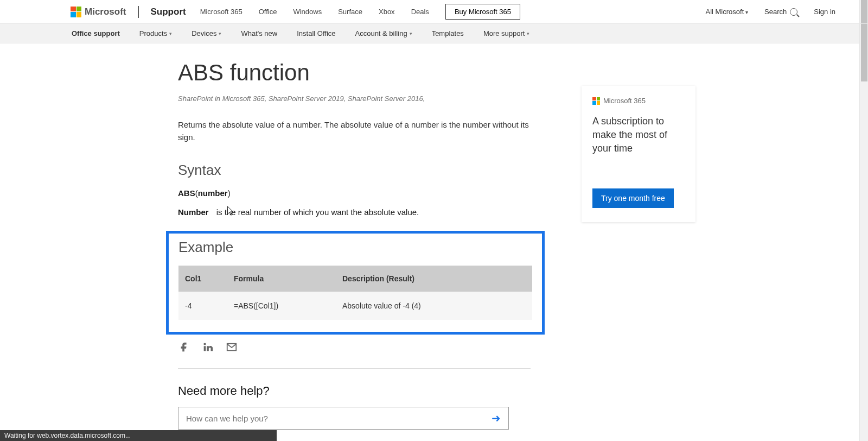  Describe the element at coordinates (639, 101) in the screenshot. I see `promo-header: Microsoft 365` at that location.